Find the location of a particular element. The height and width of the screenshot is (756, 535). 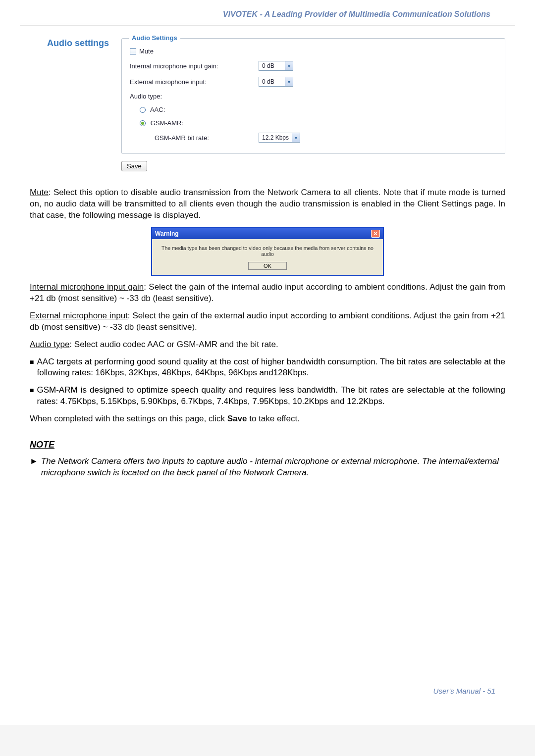

audio-settings-panel: Audio Settings Mute Internal microphone … is located at coordinates (313, 96).